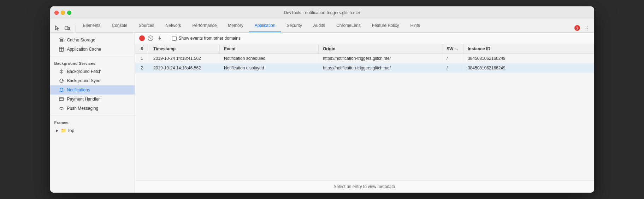  I want to click on cell-timestamp: 2019-10-24 14:18:41.562, so click(184, 59).